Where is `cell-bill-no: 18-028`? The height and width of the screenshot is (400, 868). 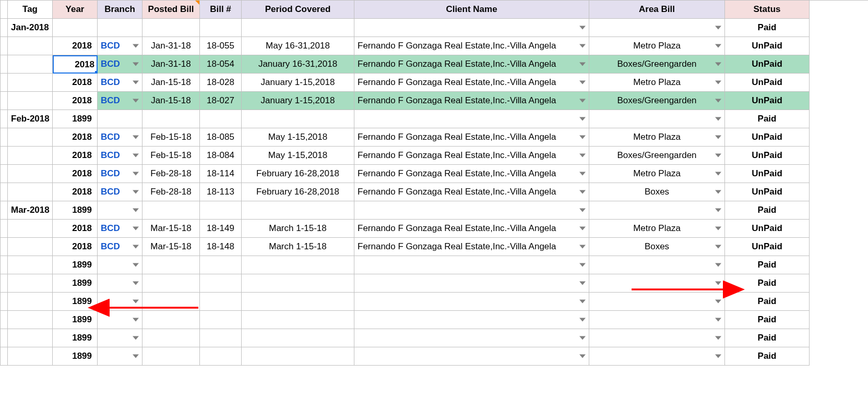 cell-bill-no: 18-028 is located at coordinates (221, 82).